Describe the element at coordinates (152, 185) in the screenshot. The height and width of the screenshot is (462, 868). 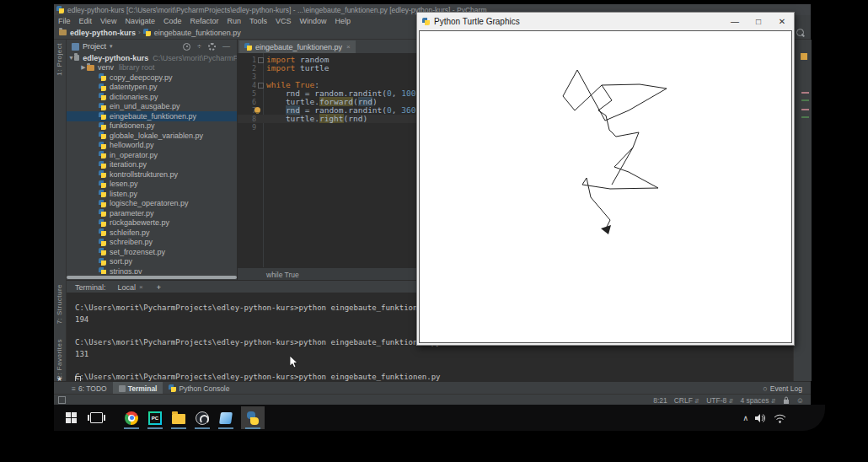
I see `tree-item-lesen: lesen.py` at that location.